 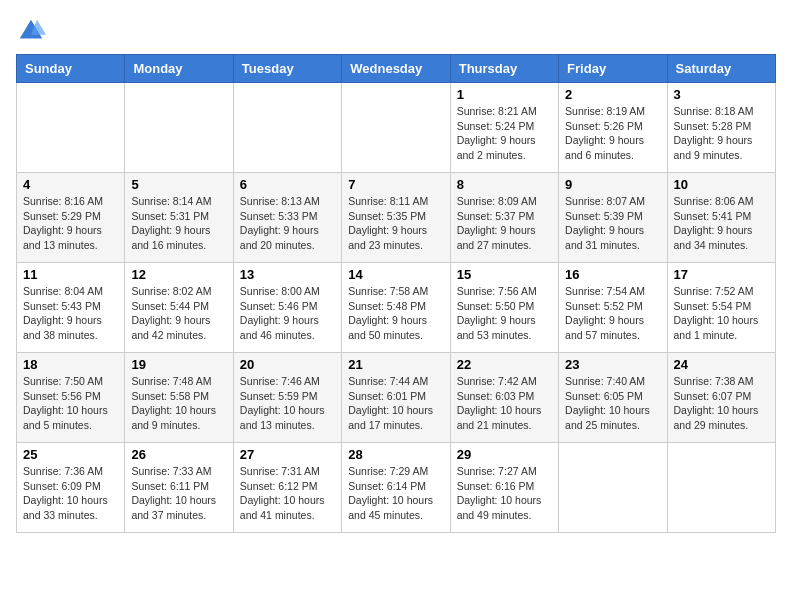 I want to click on calendar-cell: 7Sunrise: 8:11 AMSunset: 5:35 PMDaylight…, so click(x=396, y=218).